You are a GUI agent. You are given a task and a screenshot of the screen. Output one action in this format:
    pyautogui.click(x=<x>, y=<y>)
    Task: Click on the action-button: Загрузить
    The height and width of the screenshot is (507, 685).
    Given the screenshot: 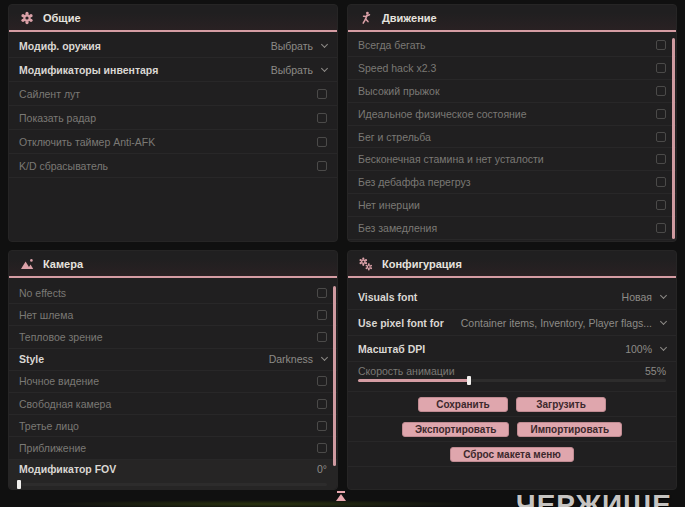 What is the action you would take?
    pyautogui.click(x=561, y=404)
    